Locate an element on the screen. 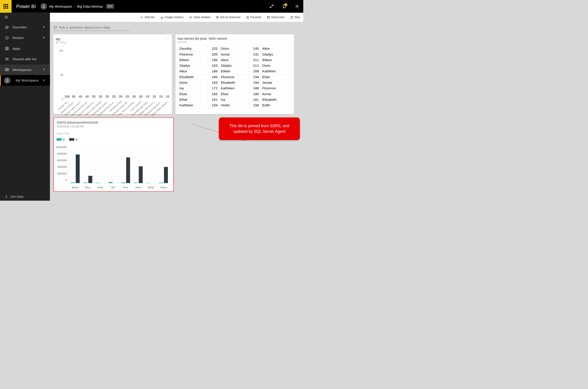 The image size is (588, 389). ssrs-x-axis: BlackBlueMultiNARedSilverWhiteYellow is located at coordinates (119, 187).